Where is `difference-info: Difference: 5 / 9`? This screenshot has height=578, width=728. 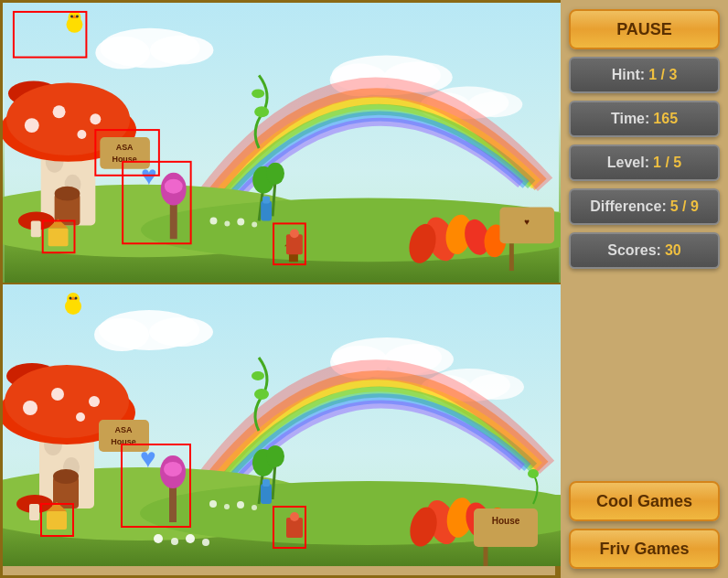
difference-info: Difference: 5 / 9 is located at coordinates (644, 207).